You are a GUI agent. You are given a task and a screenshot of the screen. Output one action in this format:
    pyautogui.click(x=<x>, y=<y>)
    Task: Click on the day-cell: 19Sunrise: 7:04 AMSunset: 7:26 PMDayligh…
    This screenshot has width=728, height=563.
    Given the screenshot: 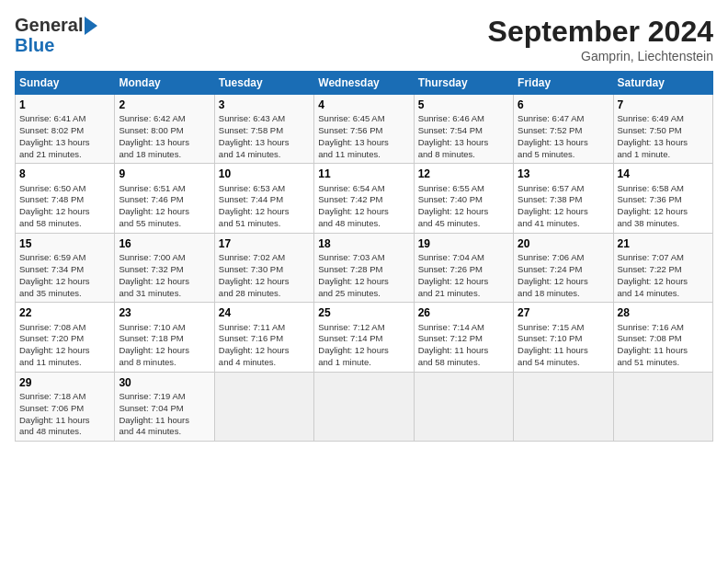 What is the action you would take?
    pyautogui.click(x=463, y=267)
    